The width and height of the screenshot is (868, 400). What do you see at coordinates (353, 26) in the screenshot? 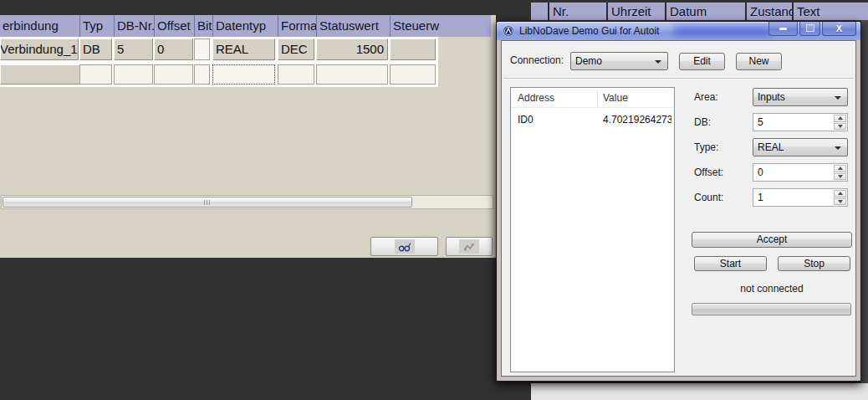
I see `col-header-statuswert: Statuswert` at bounding box center [353, 26].